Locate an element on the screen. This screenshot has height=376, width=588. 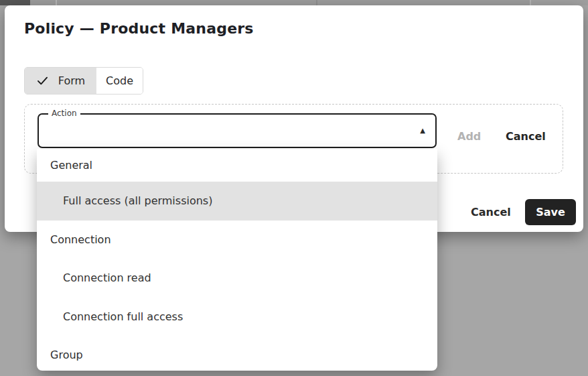
background-panel-fragment is located at coordinates (560, 3).